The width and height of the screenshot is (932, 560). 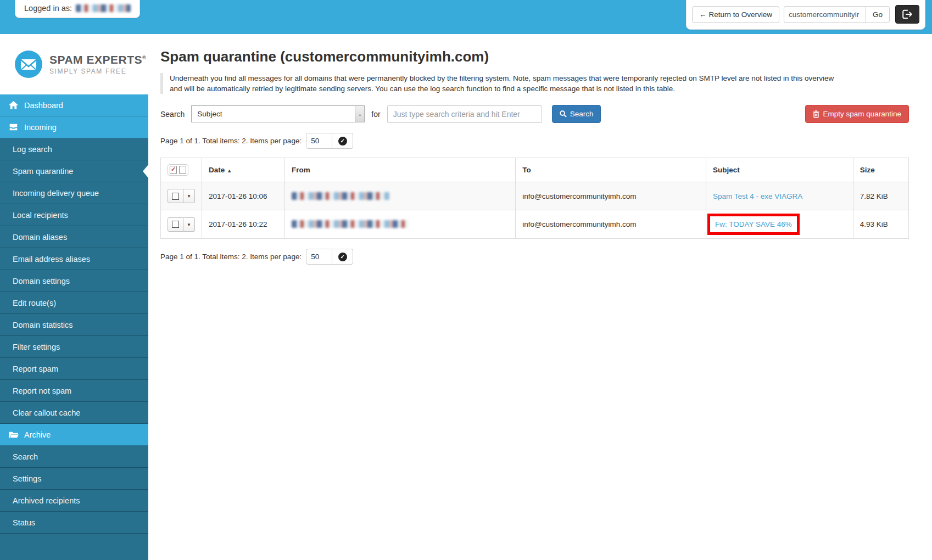 What do you see at coordinates (400, 170) in the screenshot?
I see `column-header-from: From` at bounding box center [400, 170].